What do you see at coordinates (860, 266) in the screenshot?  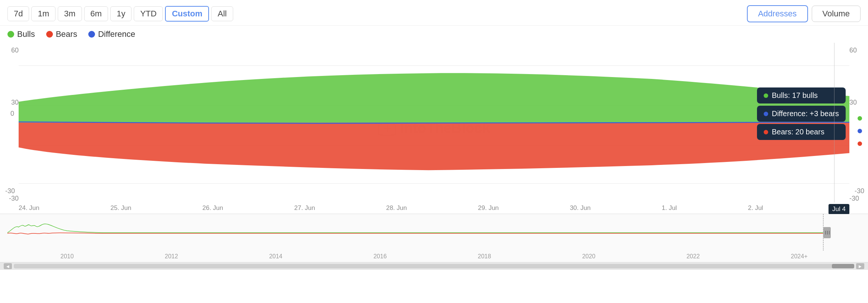 I see `scroll-right-button: ▶` at bounding box center [860, 266].